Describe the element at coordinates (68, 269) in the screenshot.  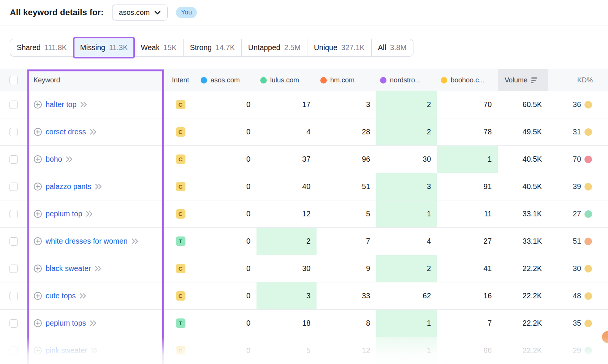
I see `keyword-link: black sweater` at that location.